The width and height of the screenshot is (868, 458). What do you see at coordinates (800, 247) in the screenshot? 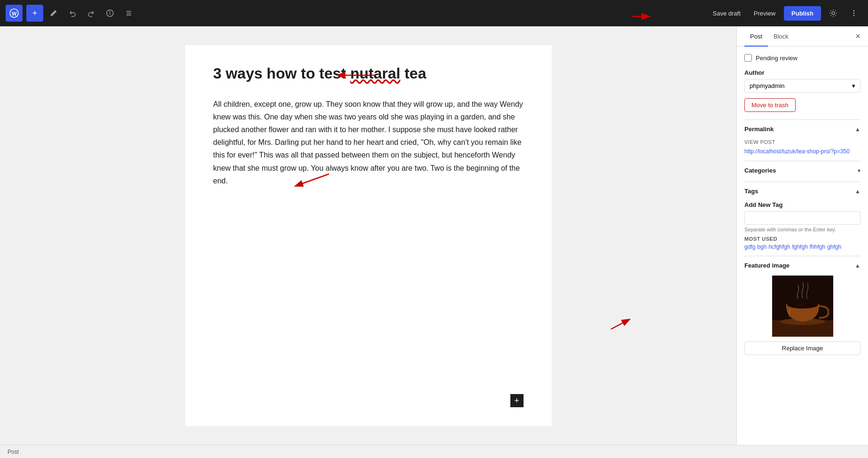
I see `tag-link-3: fghfgh` at bounding box center [800, 247].